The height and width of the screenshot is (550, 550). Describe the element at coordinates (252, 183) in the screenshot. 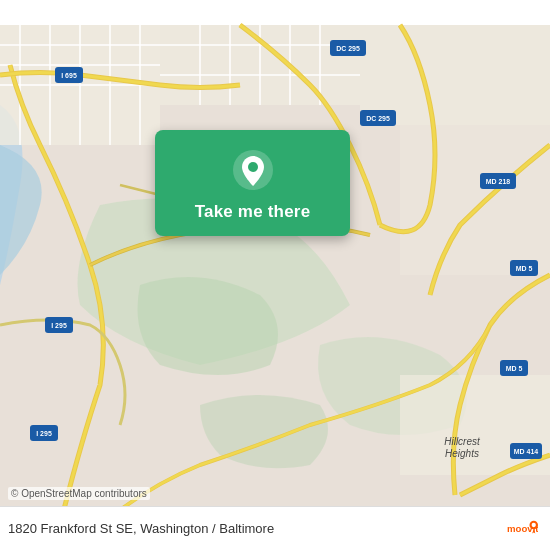

I see `take-me-there-card: Take me there` at that location.